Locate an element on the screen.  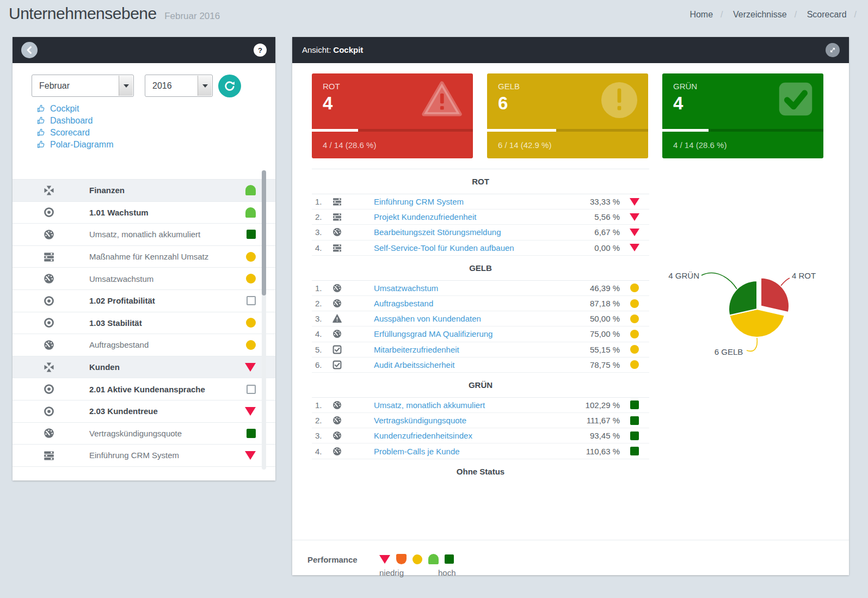
link-polar-diagramm: Polar-Diagramm is located at coordinates (75, 145).